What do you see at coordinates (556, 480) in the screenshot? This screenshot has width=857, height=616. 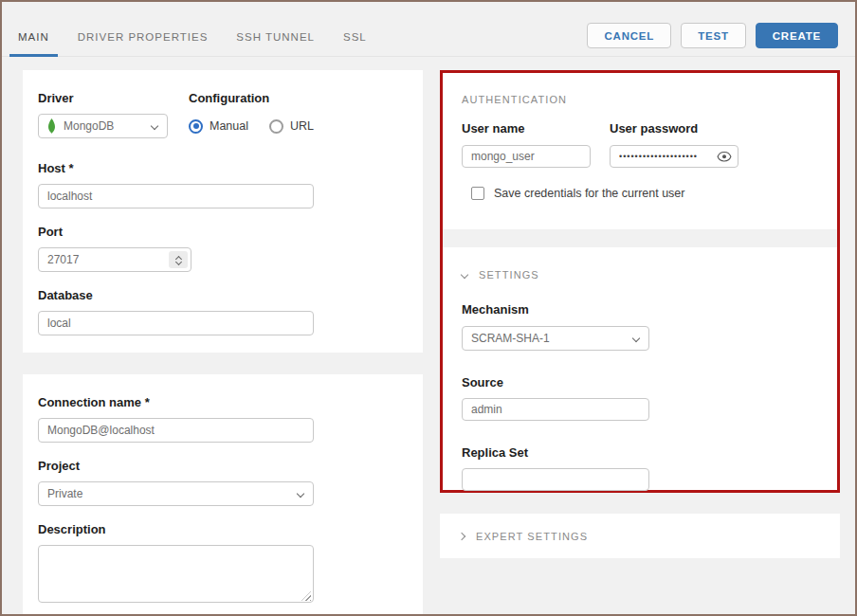 I see `replica-set-input` at bounding box center [556, 480].